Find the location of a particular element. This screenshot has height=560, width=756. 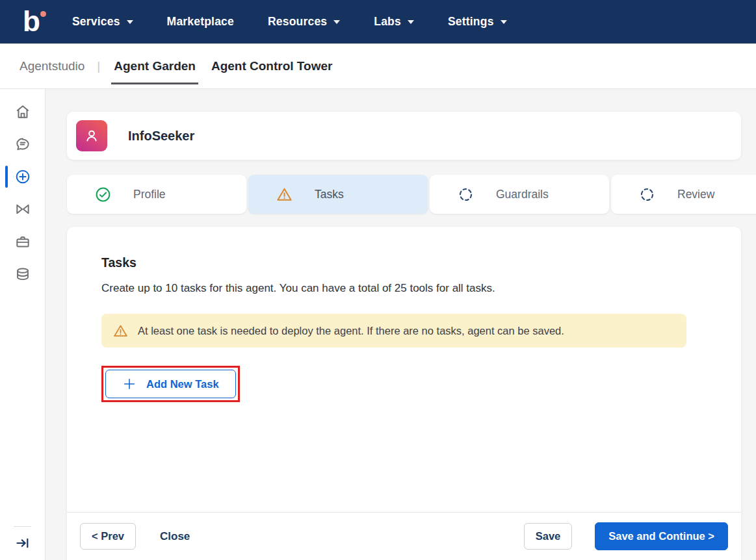

sidebar-item-toolbox is located at coordinates (23, 242).